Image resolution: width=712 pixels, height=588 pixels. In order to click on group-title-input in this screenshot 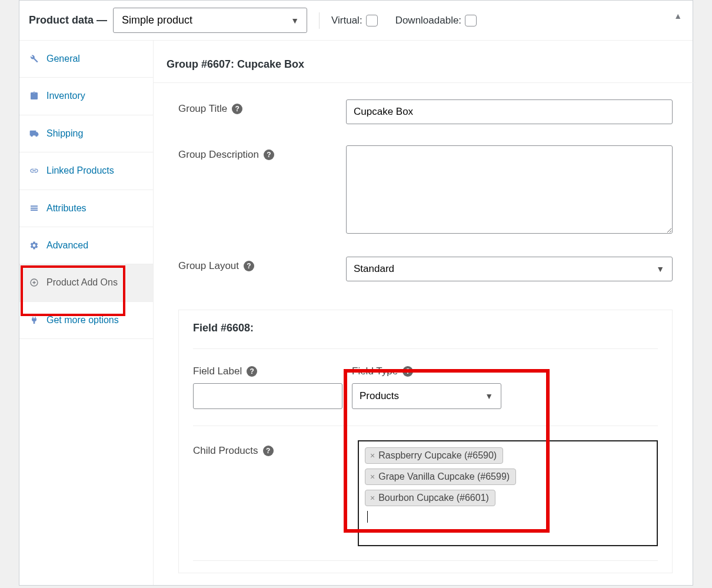, I will do `click(510, 112)`.